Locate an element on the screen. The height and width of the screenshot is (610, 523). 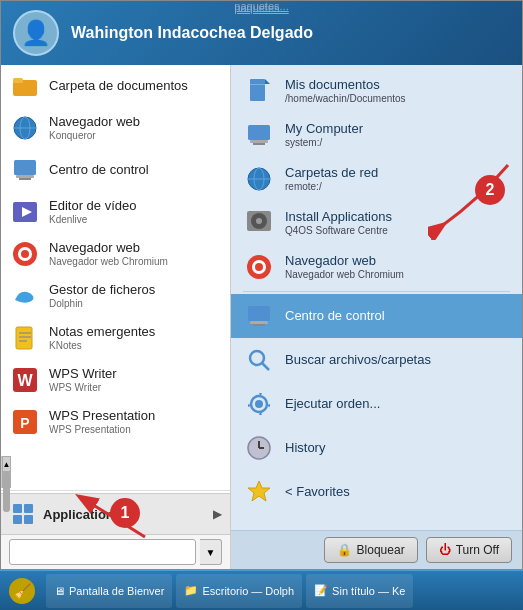
paquetes-top-link: paquetes... is located at coordinates (261, 8).